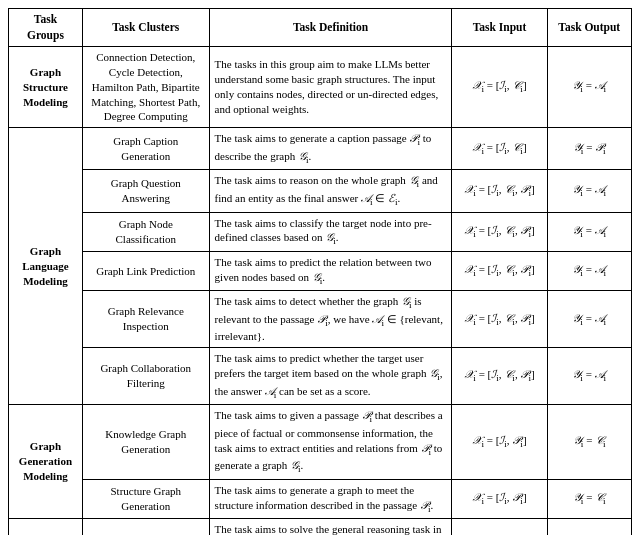 The width and height of the screenshot is (640, 535). What do you see at coordinates (46, 88) in the screenshot?
I see `group-structure: Graph Structure Modeling` at bounding box center [46, 88].